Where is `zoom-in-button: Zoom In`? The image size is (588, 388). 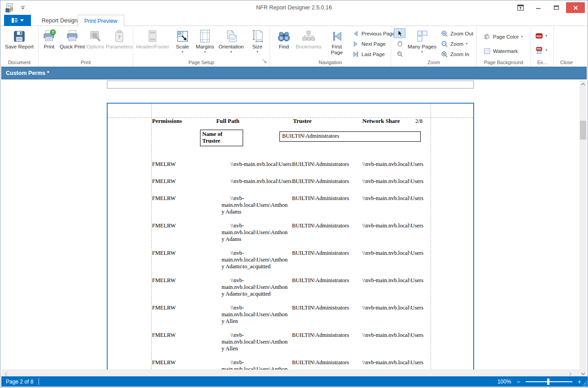 zoom-in-button: Zoom In is located at coordinates (457, 54).